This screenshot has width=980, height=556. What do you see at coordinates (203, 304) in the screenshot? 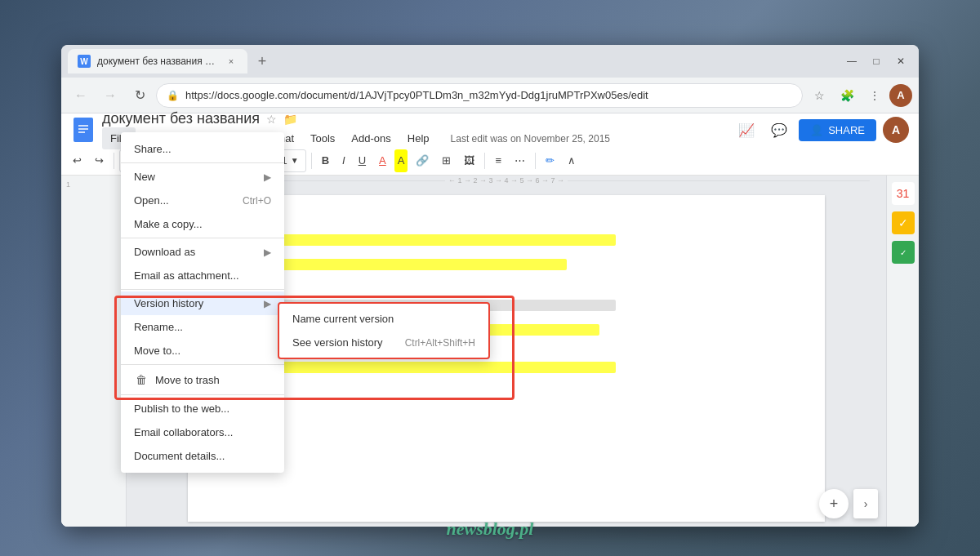
I see `menu-version-history: Version history ▶` at bounding box center [203, 304].